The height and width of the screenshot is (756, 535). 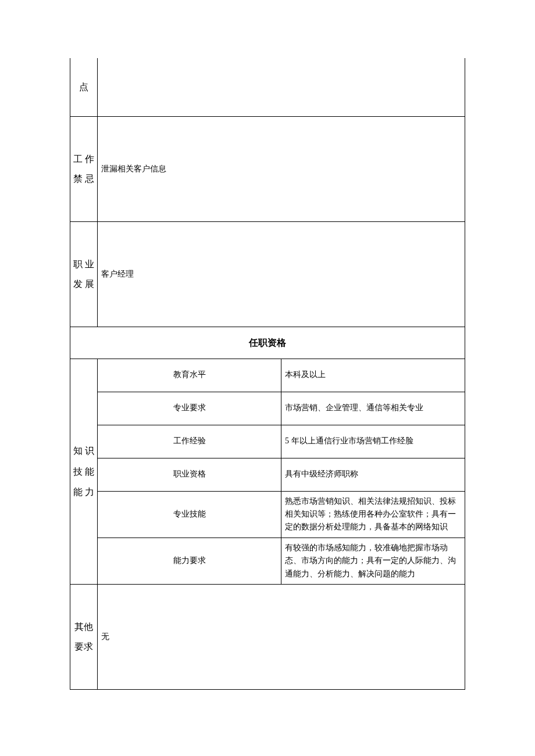 I want to click on value-education: 本科及以上, so click(x=373, y=375).